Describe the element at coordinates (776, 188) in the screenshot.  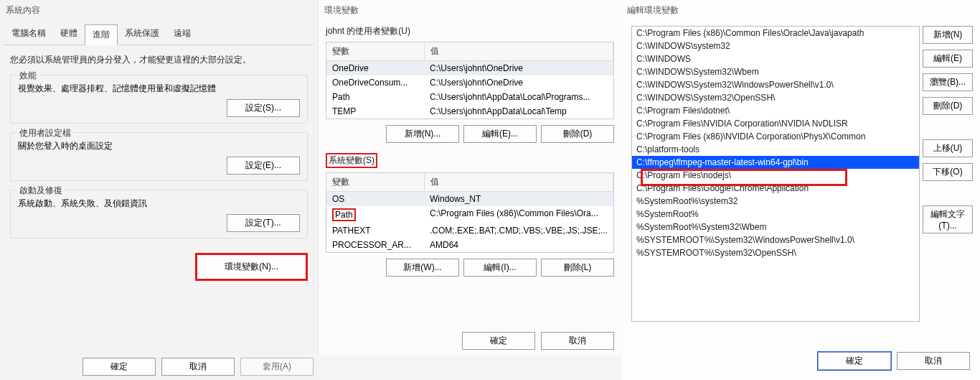
I see `path-item: C:\Program Files\Google\Chrome\Applicati…` at that location.